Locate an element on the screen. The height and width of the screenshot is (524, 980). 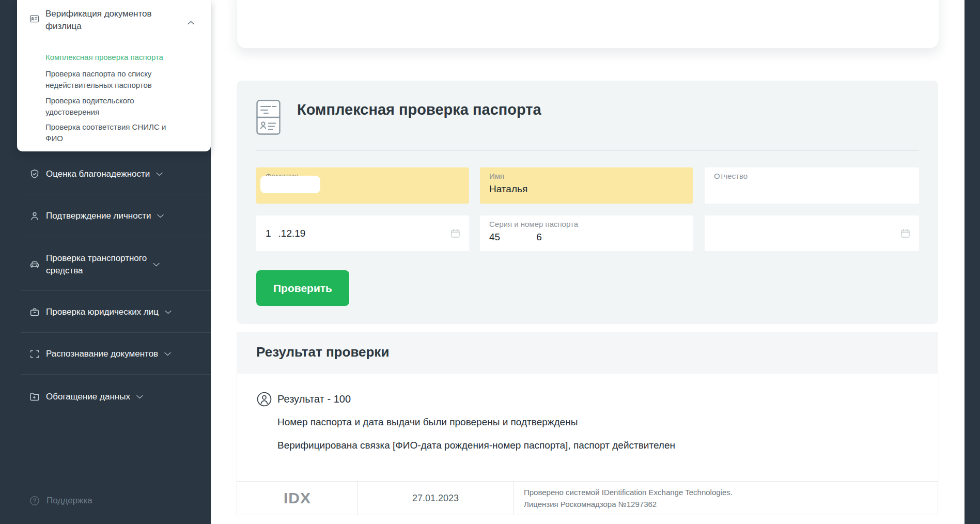
submenu-title: Верификация документов физлица is located at coordinates (115, 20).